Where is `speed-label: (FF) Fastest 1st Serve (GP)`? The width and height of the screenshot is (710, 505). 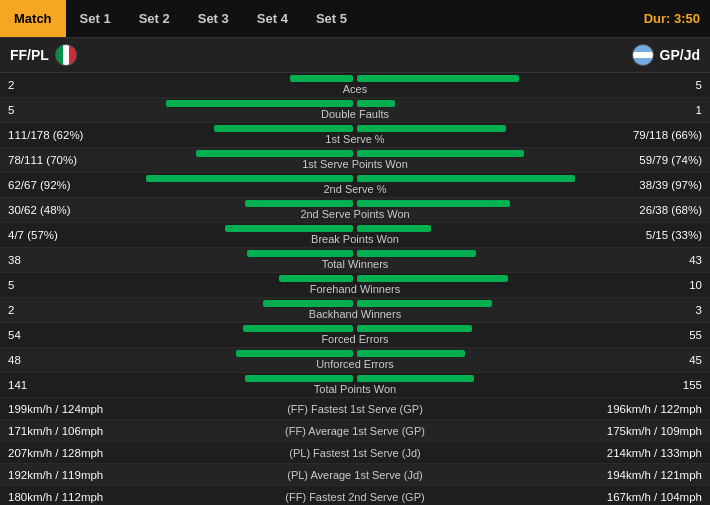 speed-label: (FF) Fastest 1st Serve (GP) is located at coordinates (355, 409).